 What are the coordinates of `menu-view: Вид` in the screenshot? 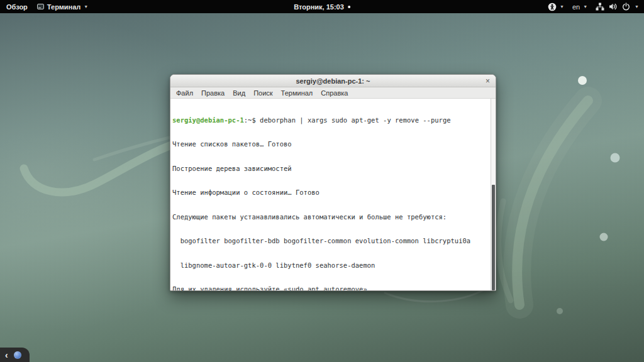 It's located at (239, 93).